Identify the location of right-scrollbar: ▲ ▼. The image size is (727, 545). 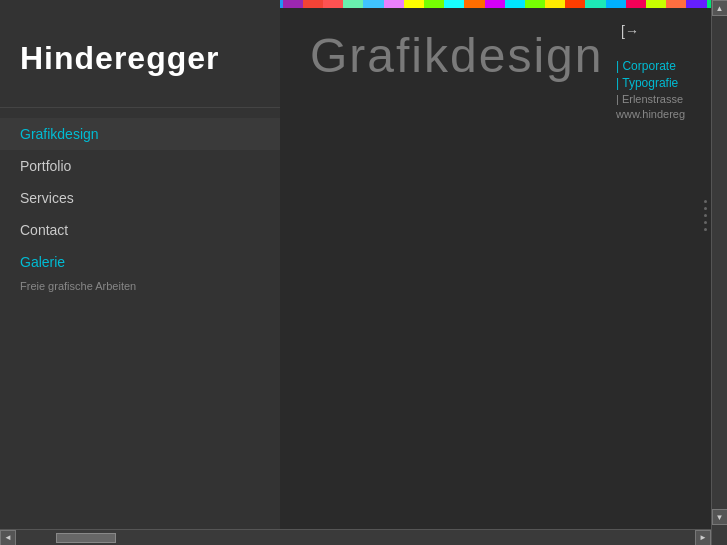
(719, 272).